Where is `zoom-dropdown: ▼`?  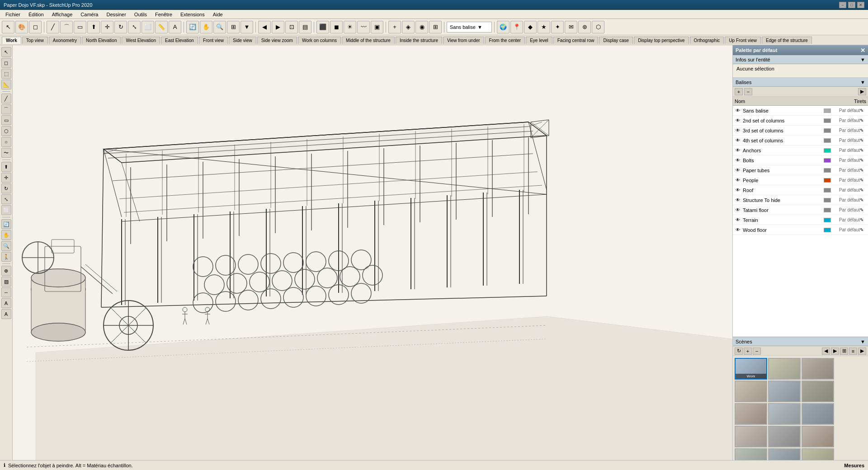
zoom-dropdown: ▼ is located at coordinates (247, 27).